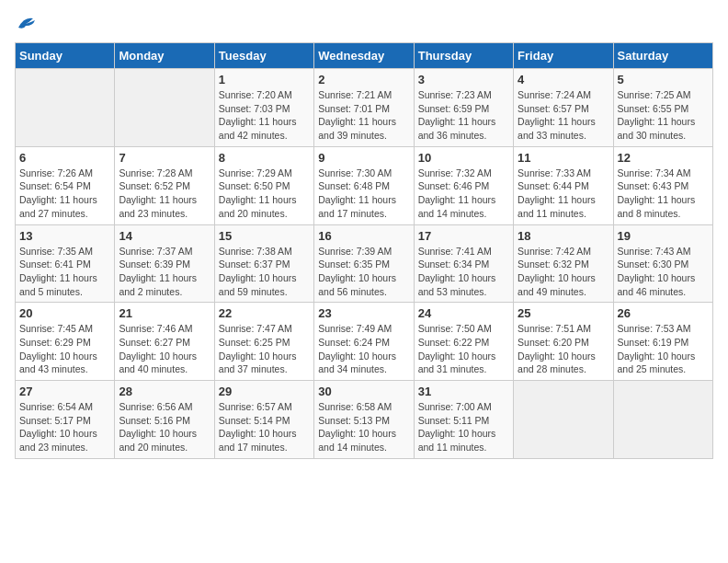 The image size is (728, 563). Describe the element at coordinates (265, 193) in the screenshot. I see `day-info: Sunrise: 7:29 AMSunset: 6:50 PMDaylight:…` at that location.